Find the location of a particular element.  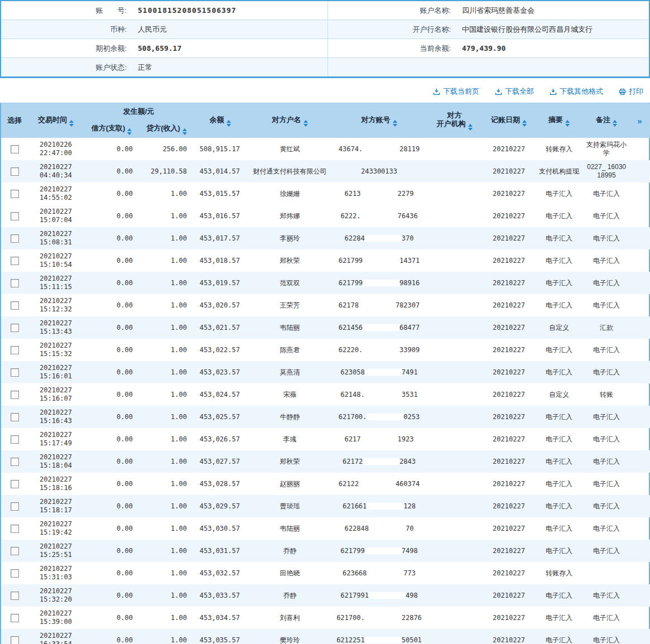

col-header-transaction-time: 交易时间 is located at coordinates (56, 121).